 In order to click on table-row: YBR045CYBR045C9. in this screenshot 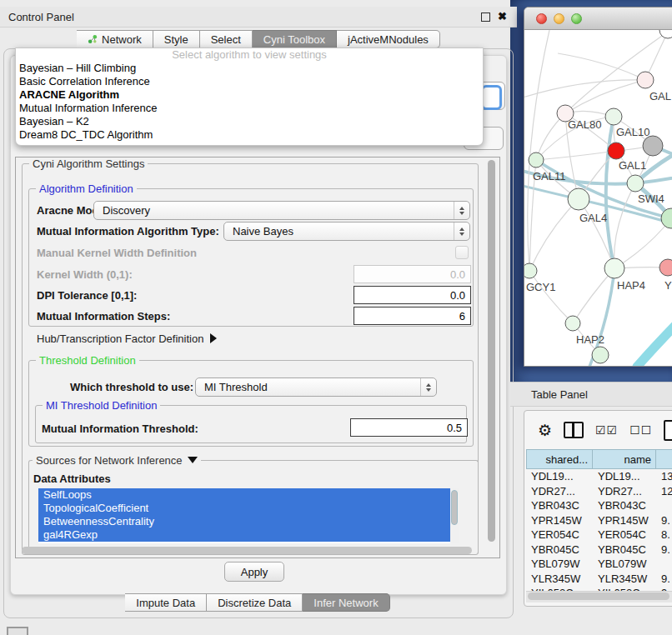, I will do `click(599, 550)`.